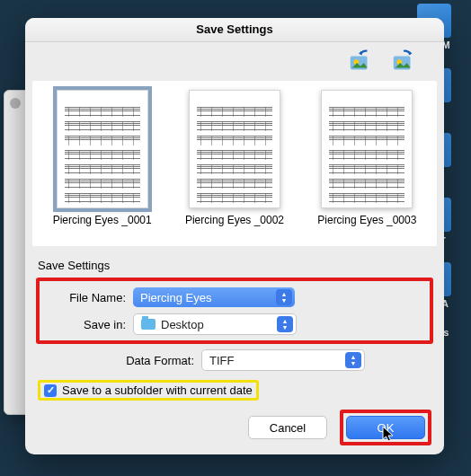  What do you see at coordinates (235, 61) in the screenshot?
I see `toolbar` at bounding box center [235, 61].